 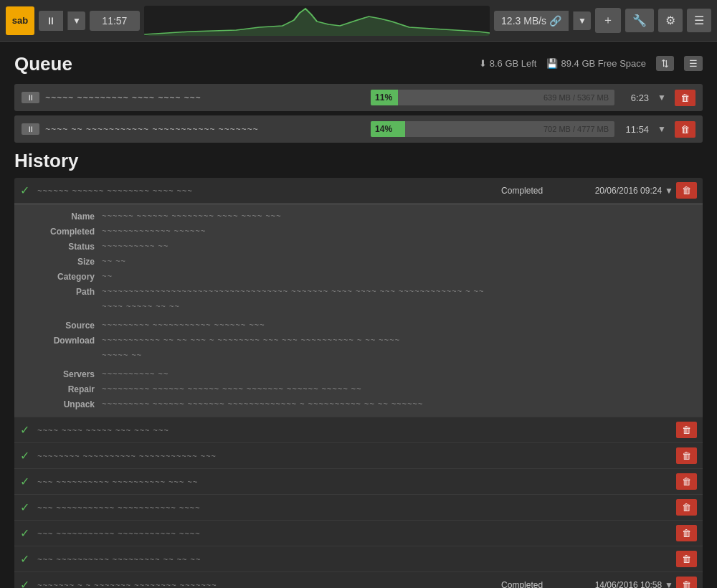 I want to click on detail-label-name: Name, so click(x=59, y=217).